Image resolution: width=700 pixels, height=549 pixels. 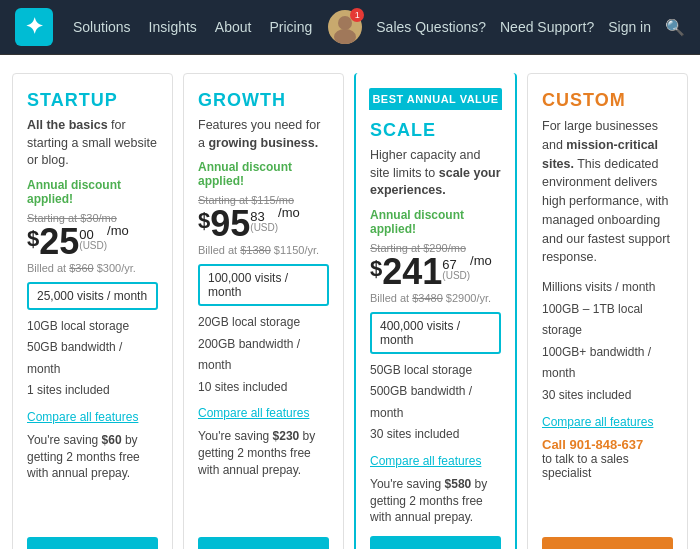 What do you see at coordinates (436, 272) in the screenshot?
I see `scale-price-main: $ 241 67 (USD) /mo` at bounding box center [436, 272].